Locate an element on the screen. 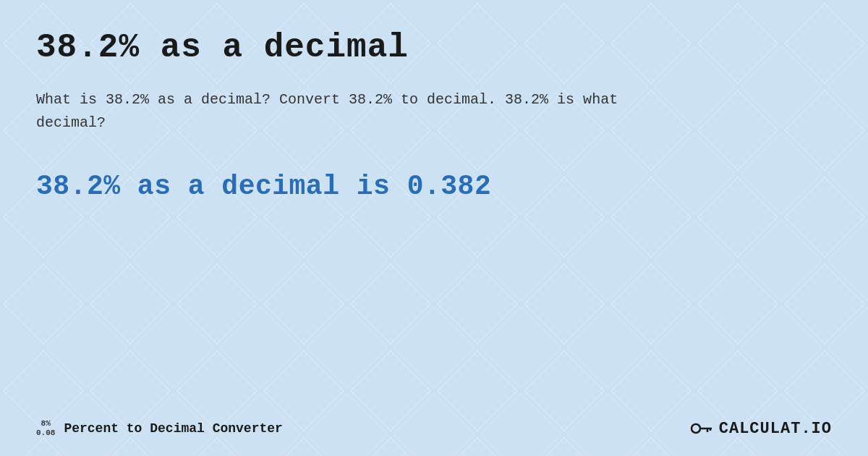 Image resolution: width=868 pixels, height=456 pixels. result-display: 38.2% as a decimal is 0.382 is located at coordinates (434, 187).